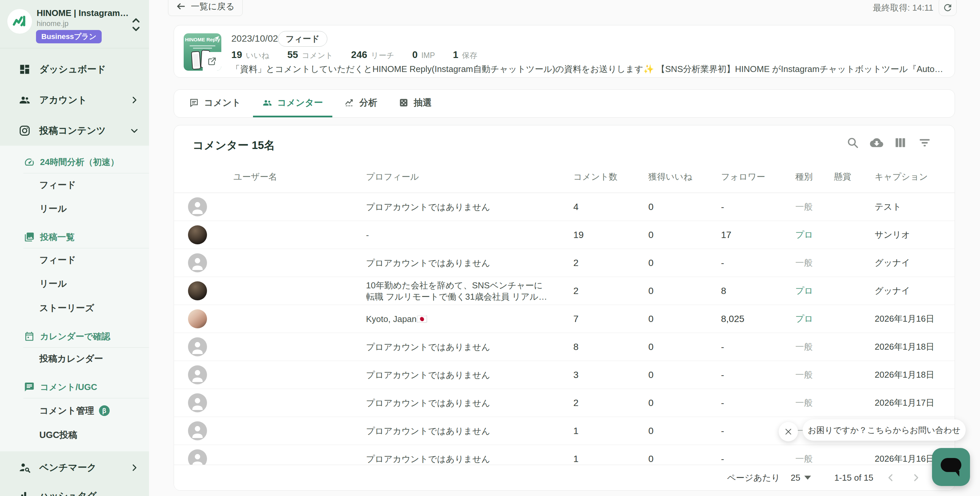  What do you see at coordinates (951, 465) in the screenshot?
I see `chat-bubble-icon` at bounding box center [951, 465].